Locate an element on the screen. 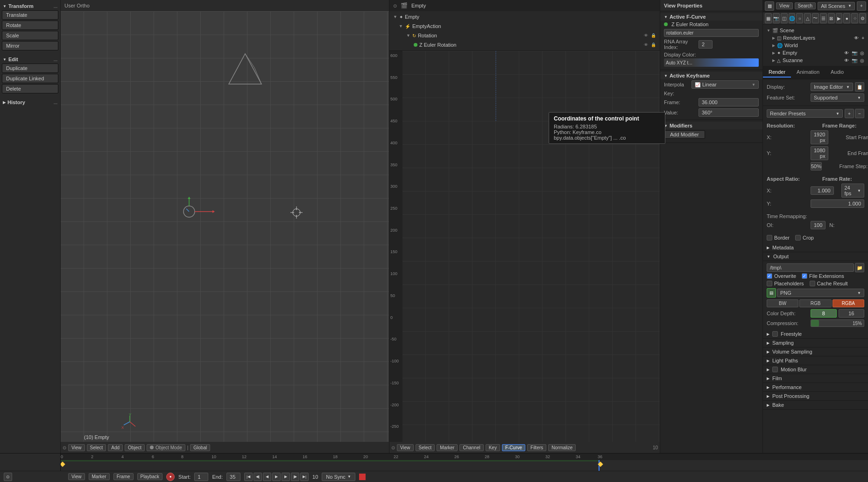  output-path-browse: 📁 is located at coordinates (860, 268).